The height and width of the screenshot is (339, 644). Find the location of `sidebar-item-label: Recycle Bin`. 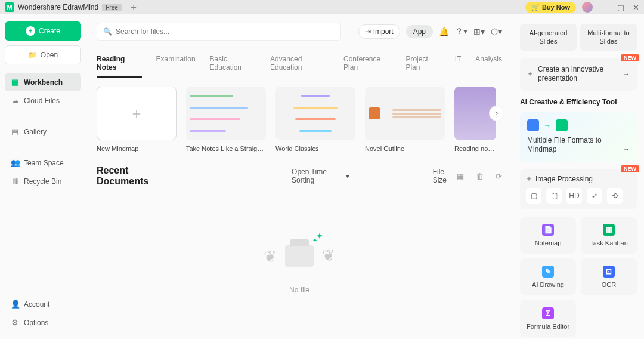

sidebar-item-label: Recycle Bin is located at coordinates (43, 181).